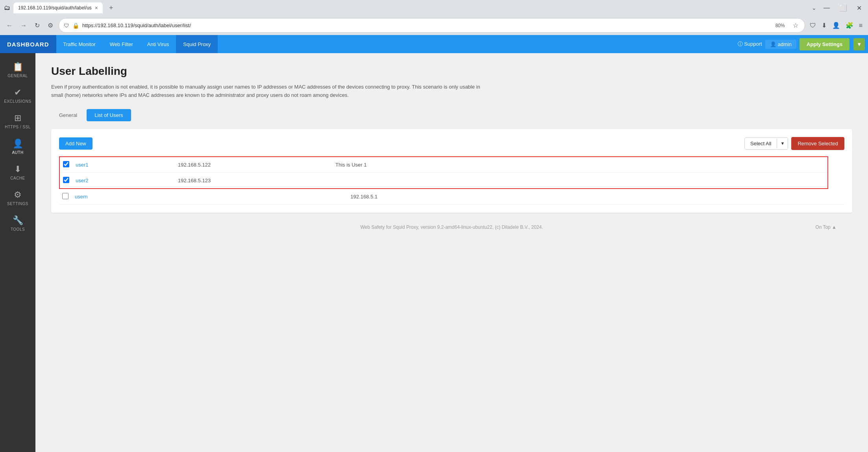 The width and height of the screenshot is (868, 452). What do you see at coordinates (55, 8) in the screenshot?
I see `tab-url: 192.168.10.119/squid/auth/label/us` at bounding box center [55, 8].